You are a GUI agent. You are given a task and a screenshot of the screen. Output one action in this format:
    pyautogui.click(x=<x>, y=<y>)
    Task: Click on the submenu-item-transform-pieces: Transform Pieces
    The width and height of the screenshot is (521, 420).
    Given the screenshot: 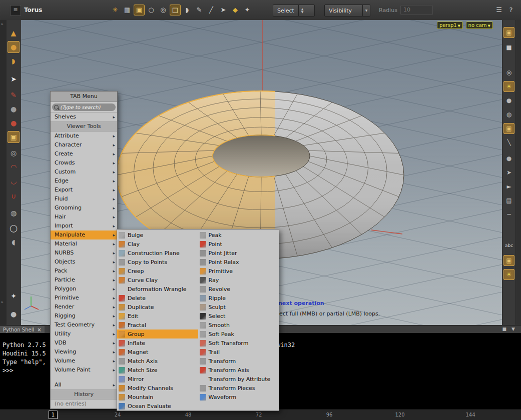 What is the action you would take?
    pyautogui.click(x=239, y=388)
    